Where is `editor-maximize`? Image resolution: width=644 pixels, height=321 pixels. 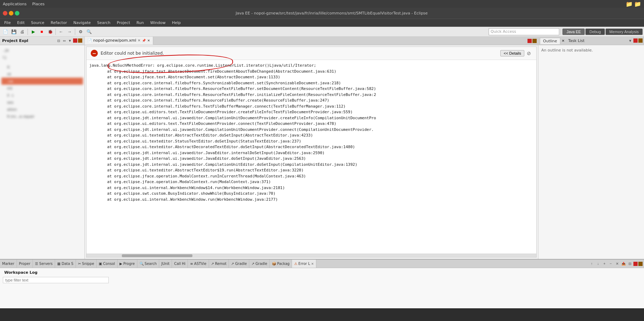 editor-maximize is located at coordinates (535, 41).